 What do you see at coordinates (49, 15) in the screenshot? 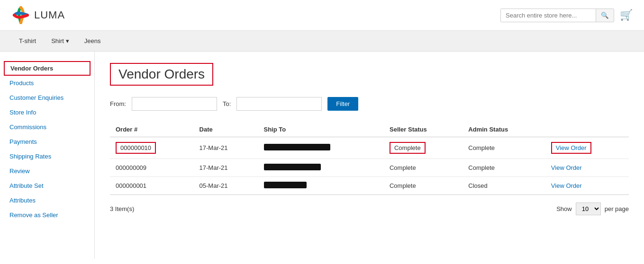
I see `logo-text: LUMA` at bounding box center [49, 15].